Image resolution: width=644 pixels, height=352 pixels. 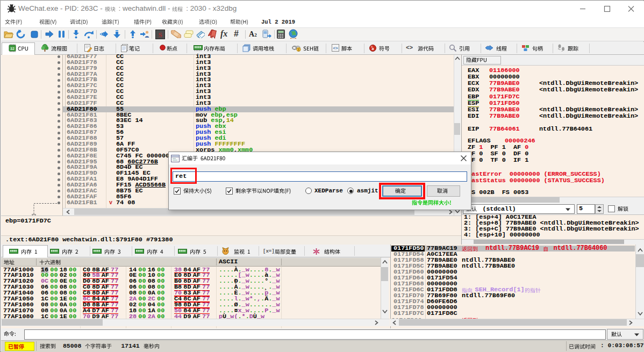 I want to click on svg-text: 32, so click(x=12, y=48).